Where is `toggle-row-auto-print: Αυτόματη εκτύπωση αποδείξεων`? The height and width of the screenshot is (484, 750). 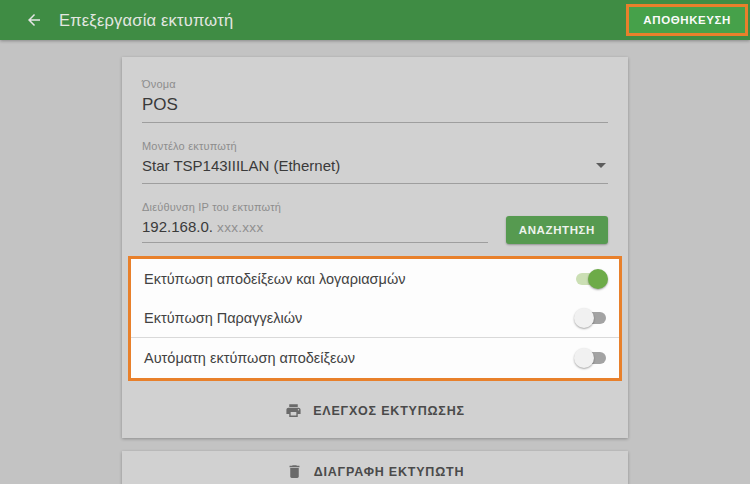 toggle-row-auto-print: Αυτόματη εκτύπωση αποδείξεων is located at coordinates (375, 358).